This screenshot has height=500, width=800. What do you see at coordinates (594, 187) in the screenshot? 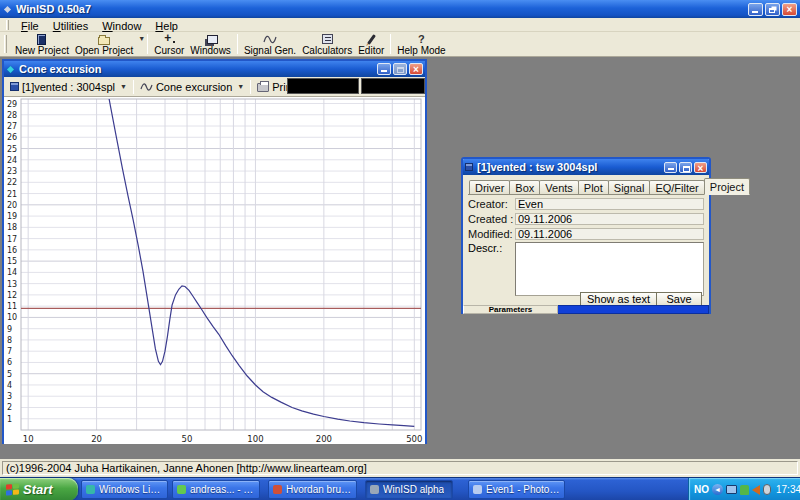
I see `tab-plot: Plot` at bounding box center [594, 187].